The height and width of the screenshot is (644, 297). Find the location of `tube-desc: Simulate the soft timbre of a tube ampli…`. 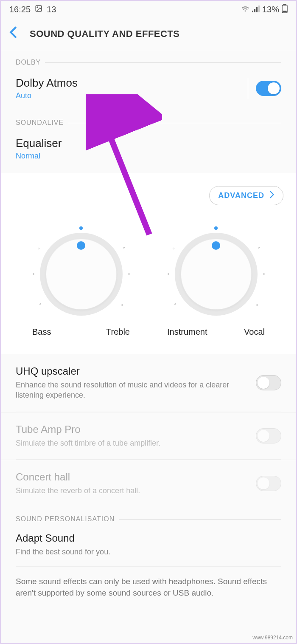

tube-desc: Simulate the soft timbre of a tube ampli… is located at coordinates (132, 443).